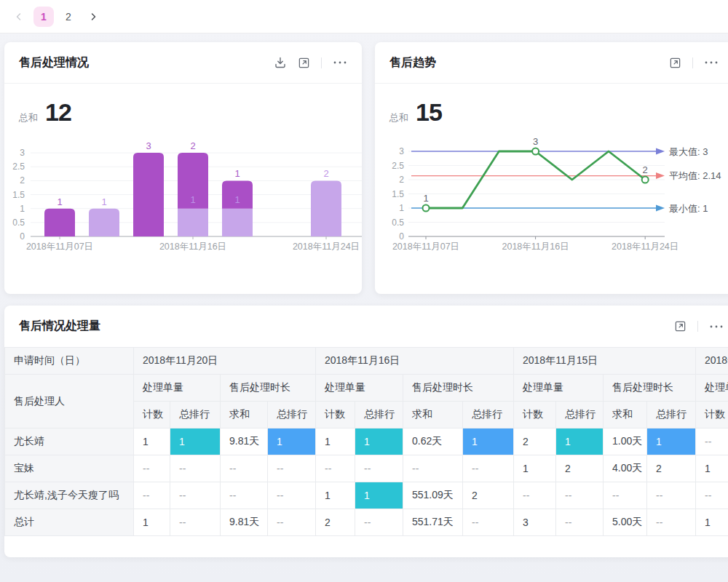  Describe the element at coordinates (625, 522) in the screenshot. I see `table-cell: 5.00天` at that location.